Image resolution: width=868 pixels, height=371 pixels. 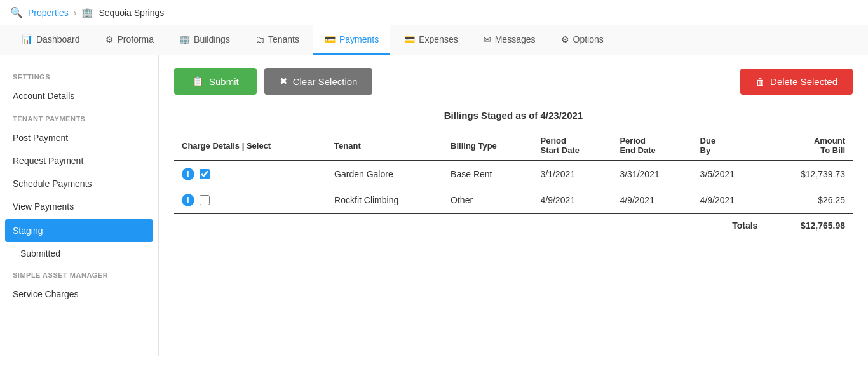 What do you see at coordinates (79, 96) in the screenshot?
I see `sidebar-item-account-details: Account Details` at bounding box center [79, 96].